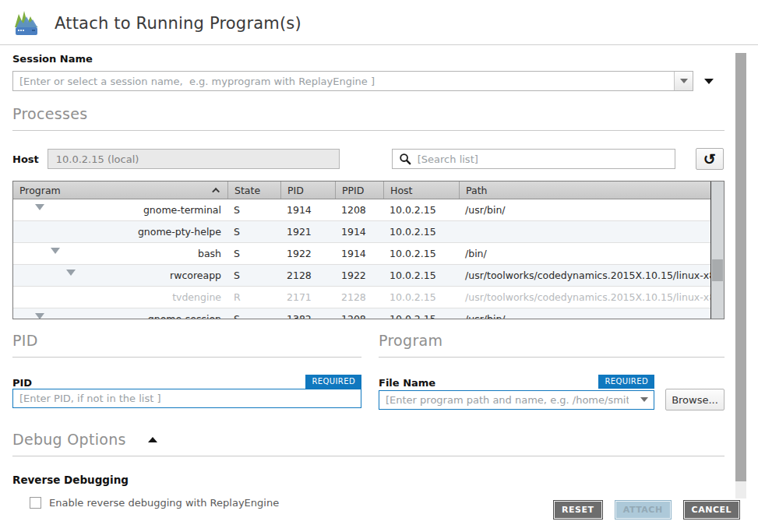 The width and height of the screenshot is (758, 532). I want to click on table-row: gnome-session S 1382 1208 10.0.2.15 /usr…, so click(361, 313).